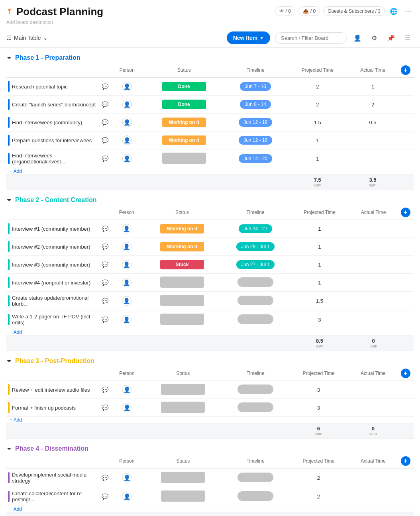 The height and width of the screenshot is (516, 420). I want to click on more-options-icon: ⋯, so click(408, 11).